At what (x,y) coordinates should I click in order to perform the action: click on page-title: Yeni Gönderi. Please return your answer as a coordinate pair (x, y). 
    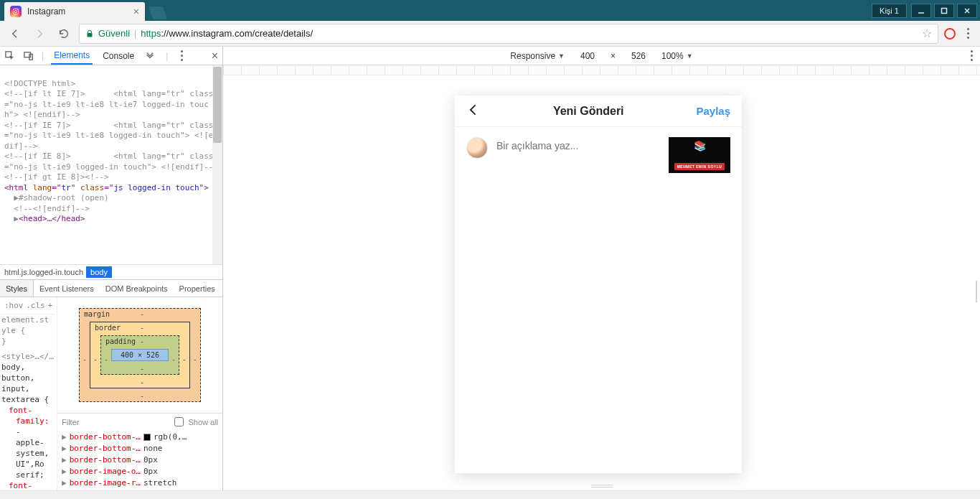
    Looking at the image, I should click on (588, 111).